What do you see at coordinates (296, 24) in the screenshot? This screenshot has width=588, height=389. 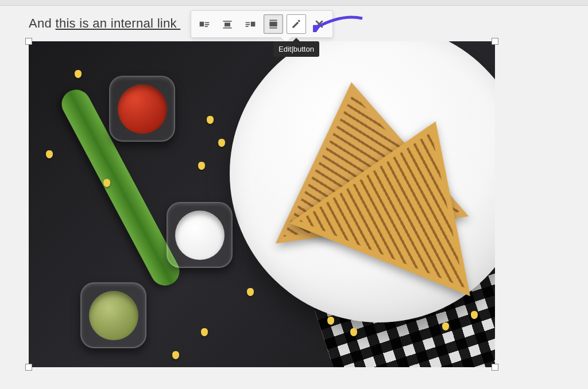 I see `pencil-icon` at bounding box center [296, 24].